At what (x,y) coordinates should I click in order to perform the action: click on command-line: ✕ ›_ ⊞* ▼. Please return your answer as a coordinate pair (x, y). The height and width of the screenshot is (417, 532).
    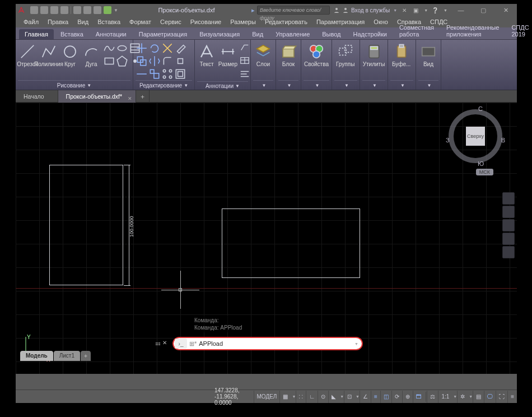
    Looking at the image, I should click on (268, 344).